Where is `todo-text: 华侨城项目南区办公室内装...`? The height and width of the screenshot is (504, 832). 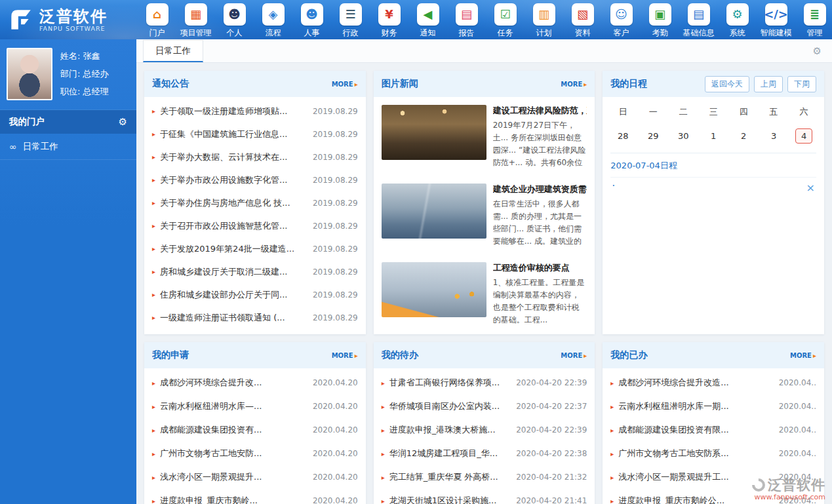 todo-text: 华侨城项目南区办公室内装... is located at coordinates (450, 406).